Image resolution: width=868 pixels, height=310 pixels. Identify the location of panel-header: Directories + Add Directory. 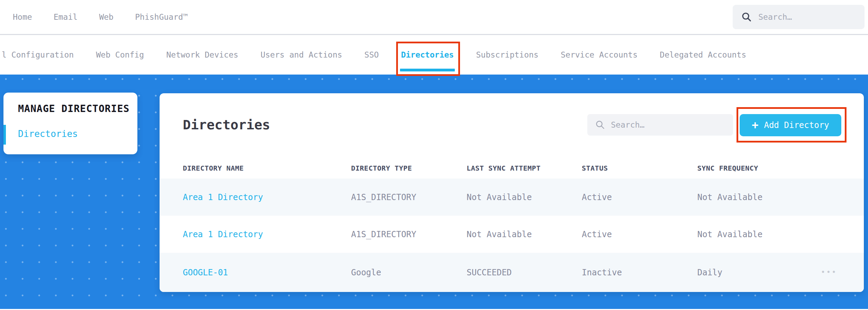
(512, 118).